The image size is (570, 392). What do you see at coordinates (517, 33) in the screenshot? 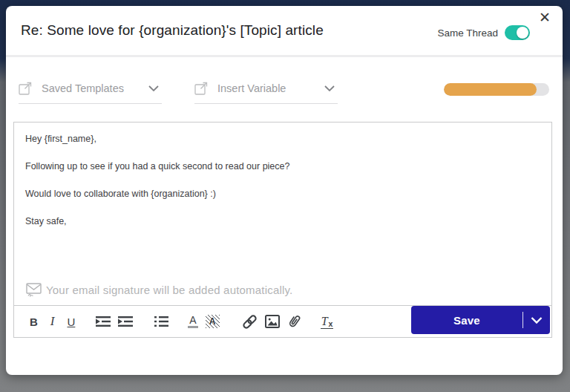
I see `same-thread-toggle` at bounding box center [517, 33].